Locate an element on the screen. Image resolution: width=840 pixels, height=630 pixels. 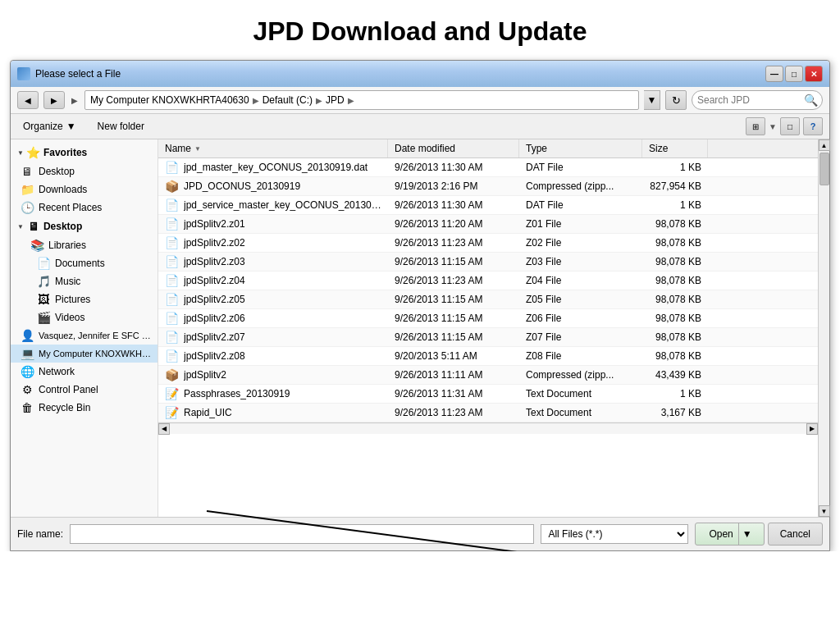
table-row: 📄 jpdSplitv2.z04 9/26/2013 11:23 AM Z04 … is located at coordinates (488, 281).